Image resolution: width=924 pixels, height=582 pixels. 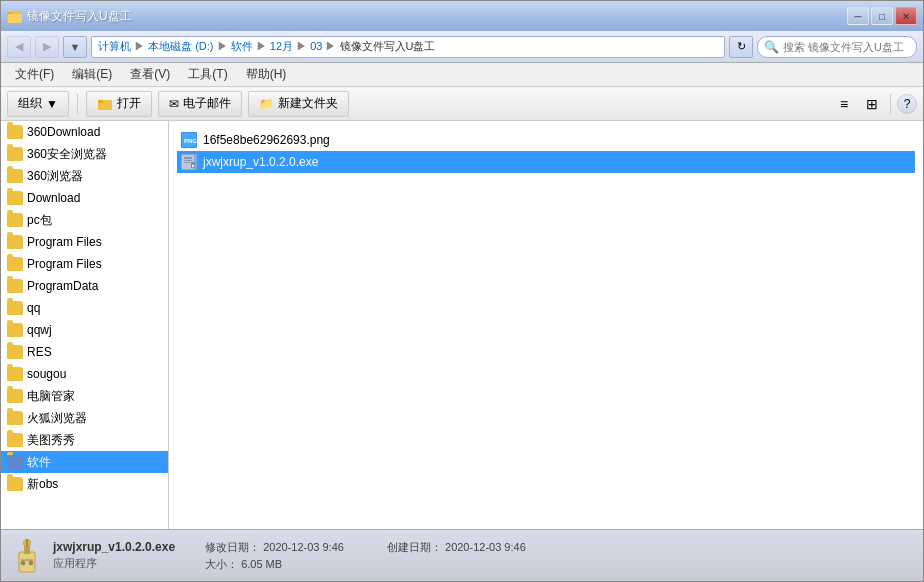 I want to click on sidebar-item-label: 火狐浏览器, so click(x=57, y=418).